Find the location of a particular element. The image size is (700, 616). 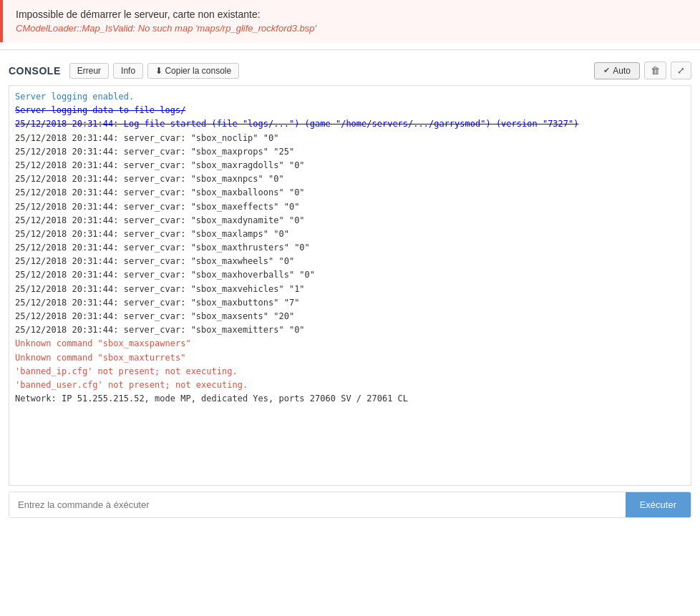

info-filter-button: Info is located at coordinates (128, 71).